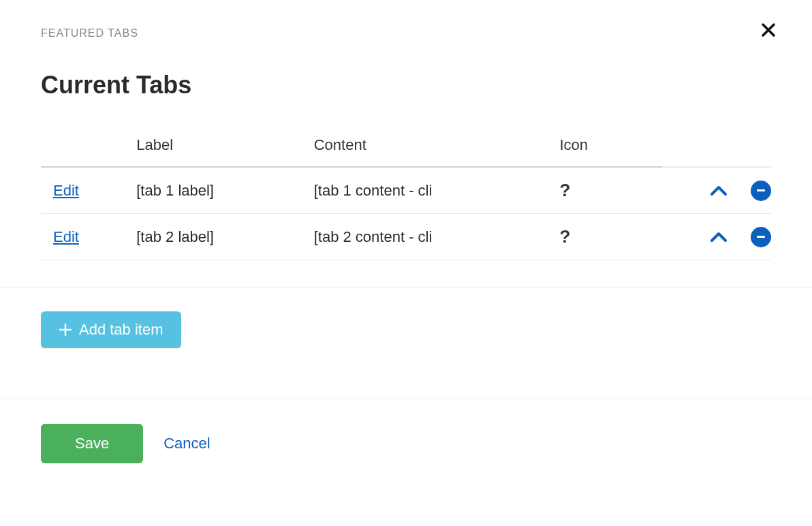  I want to click on row-label: [tab 1 label], so click(218, 191).